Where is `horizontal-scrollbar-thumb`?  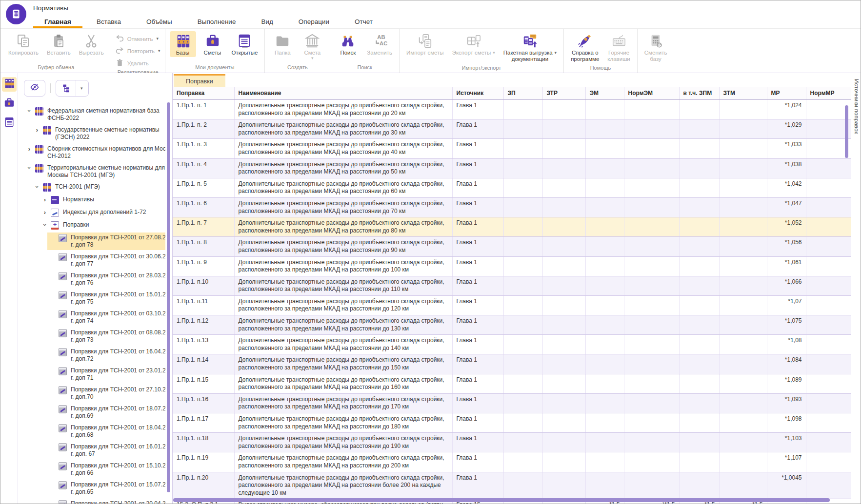
horizontal-scrollbar-thumb is located at coordinates (501, 500).